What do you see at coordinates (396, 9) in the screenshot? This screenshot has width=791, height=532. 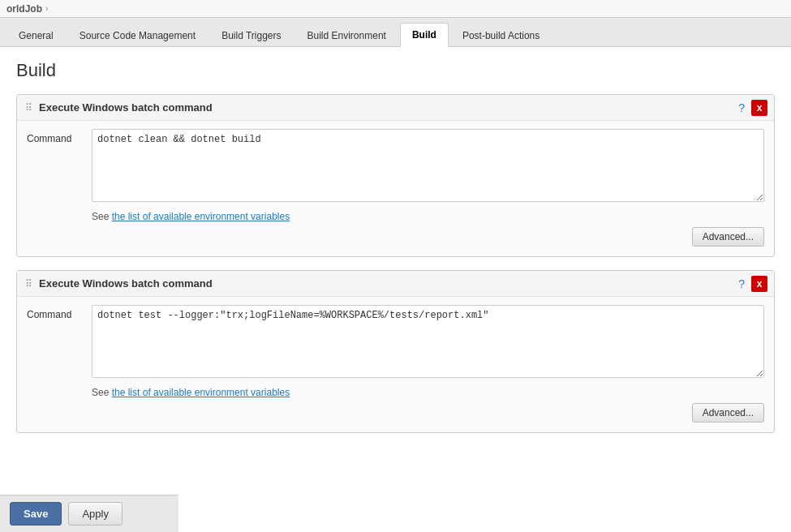 I see `top-bar: orldJob ›` at bounding box center [396, 9].